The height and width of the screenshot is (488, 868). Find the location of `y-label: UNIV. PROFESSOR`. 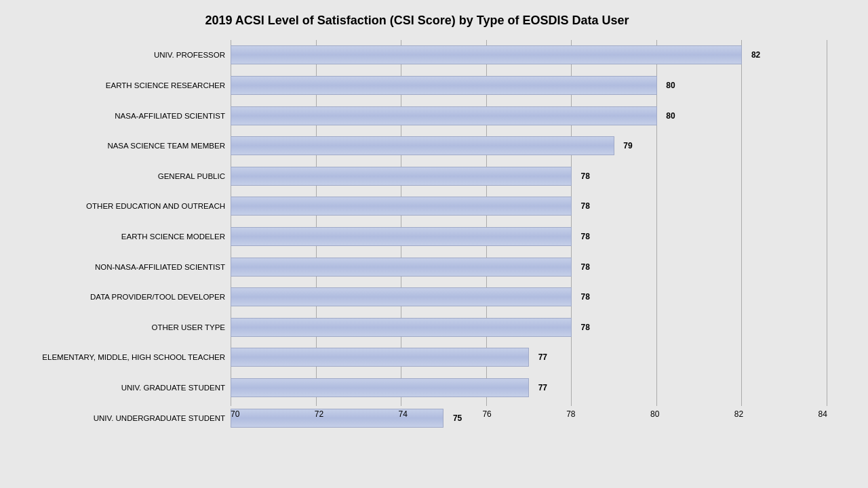

y-label: UNIV. PROFESSOR is located at coordinates (116, 56).